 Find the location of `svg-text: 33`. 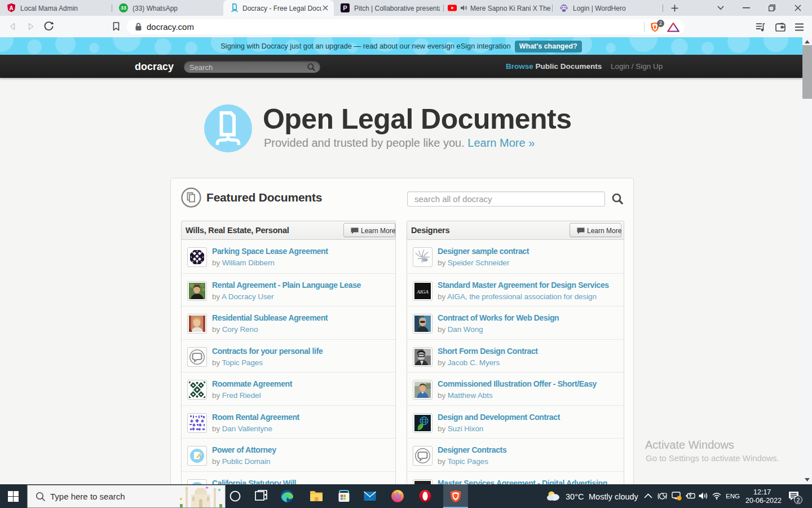

svg-text: 33 is located at coordinates (123, 8).